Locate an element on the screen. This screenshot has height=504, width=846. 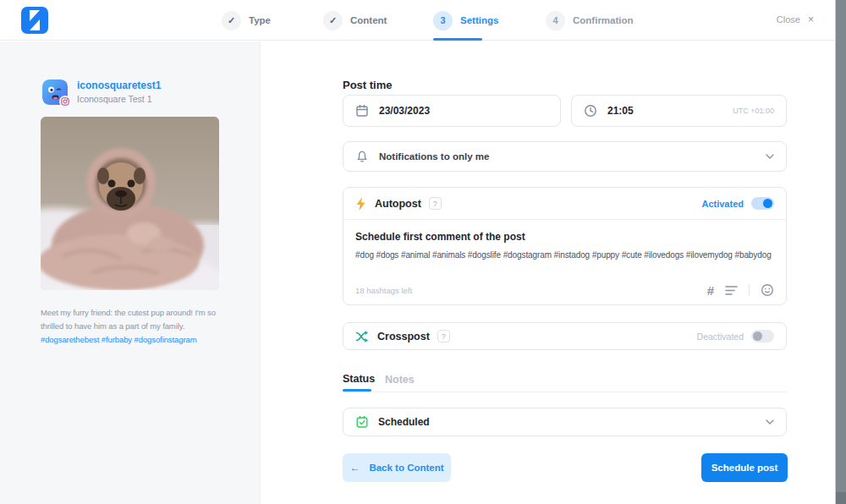
tab-status: Status is located at coordinates (359, 379).